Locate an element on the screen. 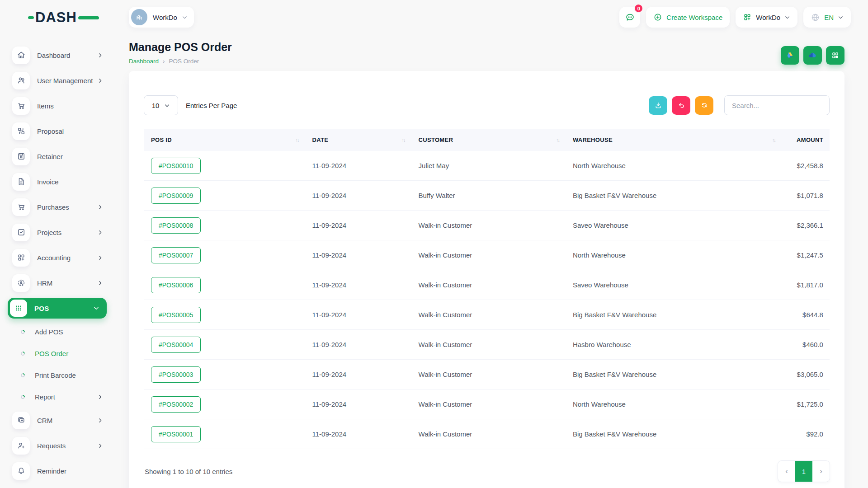  pos-id-badge: #POS00004 is located at coordinates (176, 345).